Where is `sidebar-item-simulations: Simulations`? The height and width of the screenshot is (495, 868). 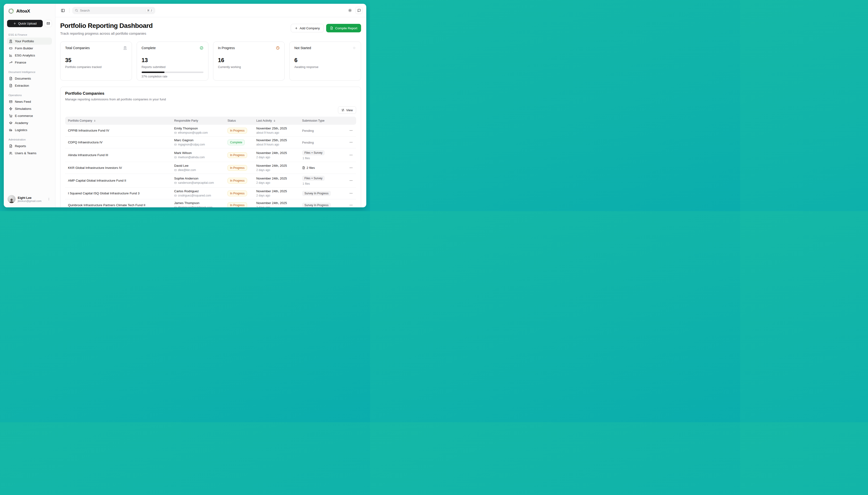 sidebar-item-simulations: Simulations is located at coordinates (30, 109).